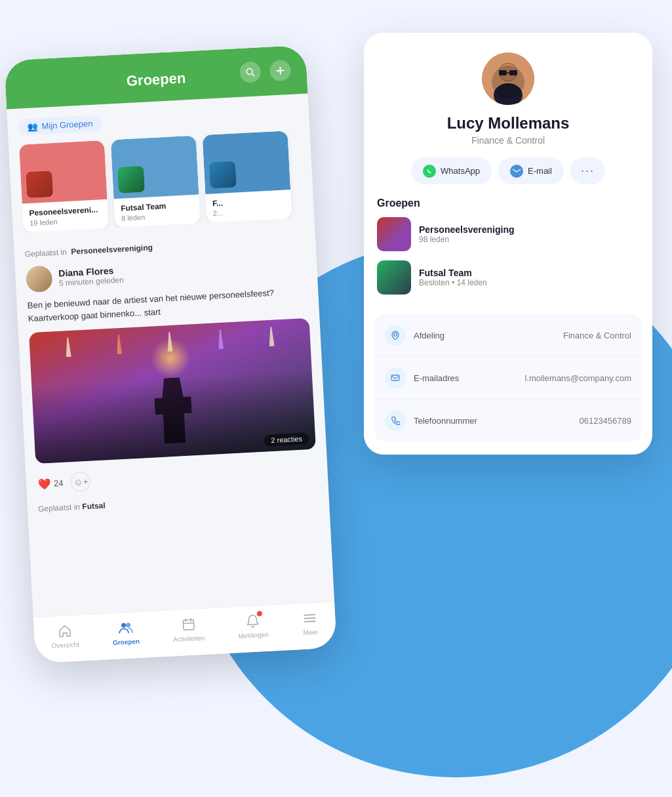  What do you see at coordinates (65, 636) in the screenshot?
I see `nav-item-overzicht: Overzicht` at bounding box center [65, 636].